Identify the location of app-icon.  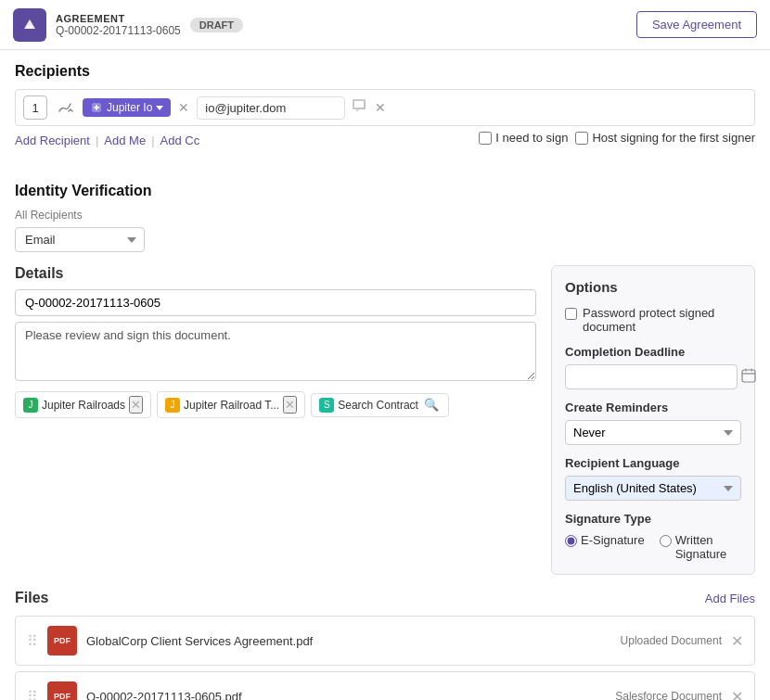
(30, 25).